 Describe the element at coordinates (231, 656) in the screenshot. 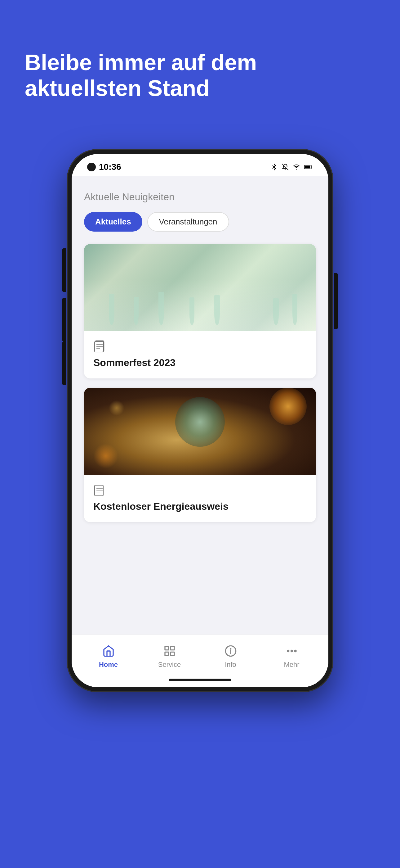

I see `nav-item-info: Info` at that location.